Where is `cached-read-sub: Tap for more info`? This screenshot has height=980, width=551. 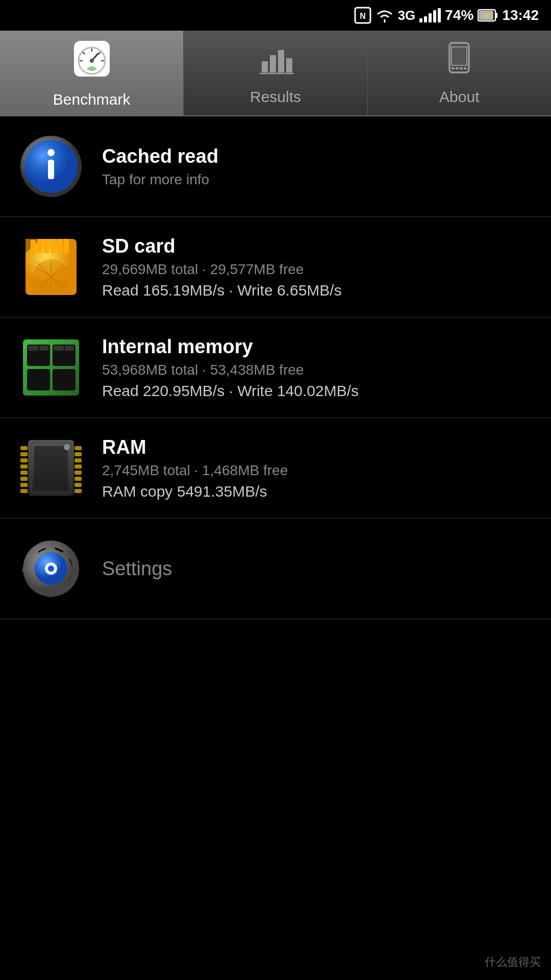 cached-read-sub: Tap for more info is located at coordinates (319, 180).